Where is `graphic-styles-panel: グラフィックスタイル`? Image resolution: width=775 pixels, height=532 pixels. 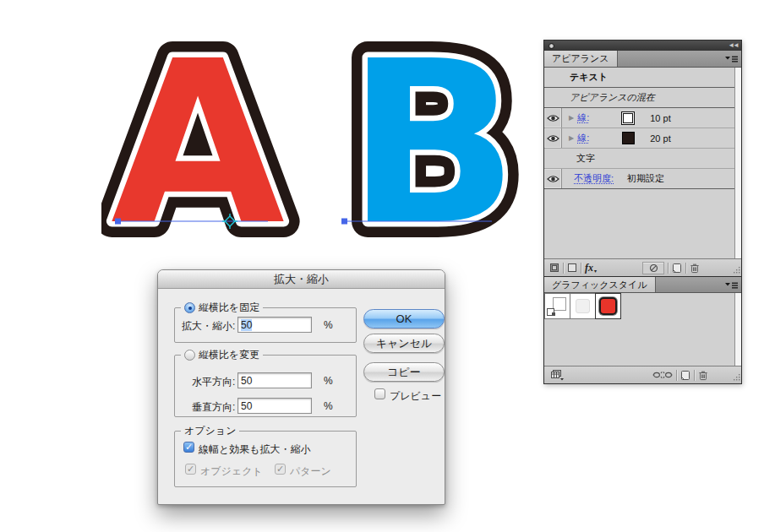 graphic-styles-panel: グラフィックスタイル is located at coordinates (642, 329).